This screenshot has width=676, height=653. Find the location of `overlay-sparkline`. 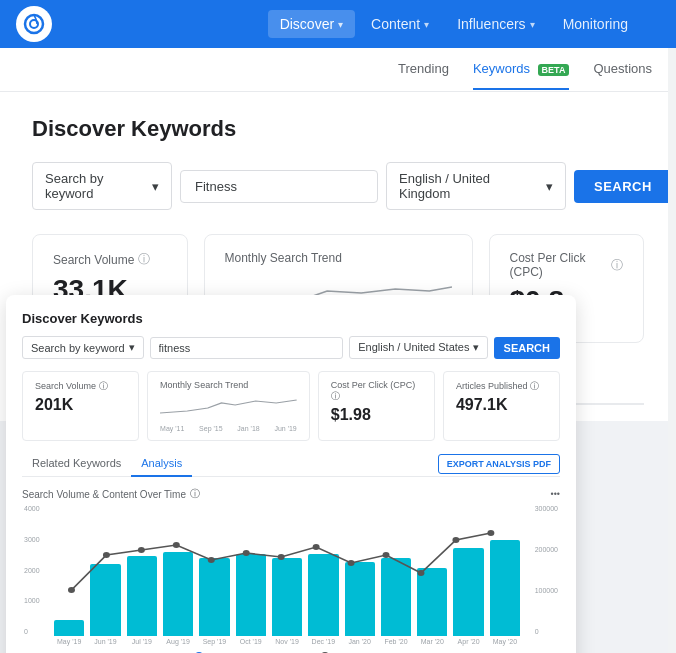

overlay-sparkline is located at coordinates (228, 407).